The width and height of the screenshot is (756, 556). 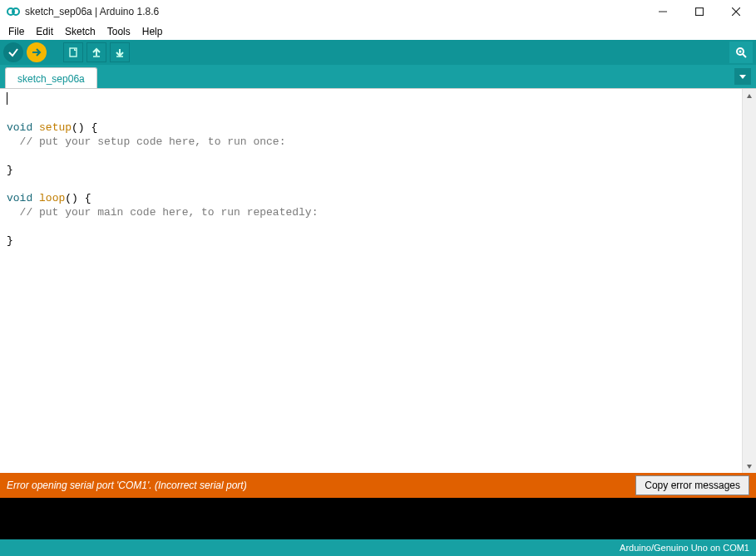 What do you see at coordinates (91, 12) in the screenshot?
I see `window-title: sketch_sep06a | Arduino 1.8.6` at bounding box center [91, 12].